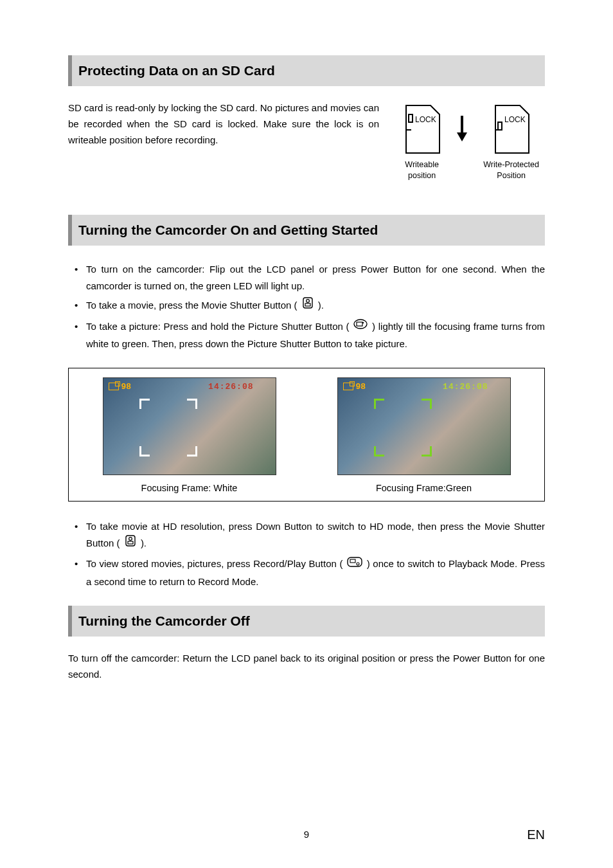 The image size is (613, 868). What do you see at coordinates (191, 305) in the screenshot?
I see `bullet-text: To take a movie, press the Movie Shutter…` at bounding box center [191, 305].